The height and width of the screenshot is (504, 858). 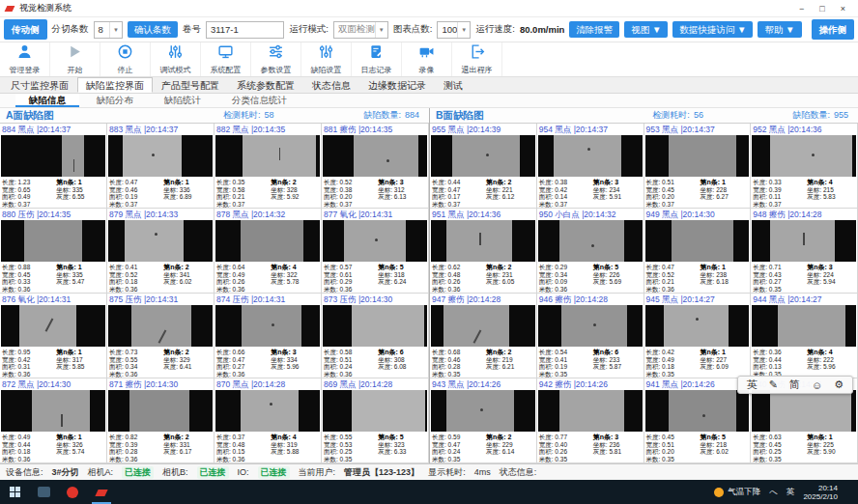 I want to click on ime-item-1: ✎, so click(x=773, y=384).